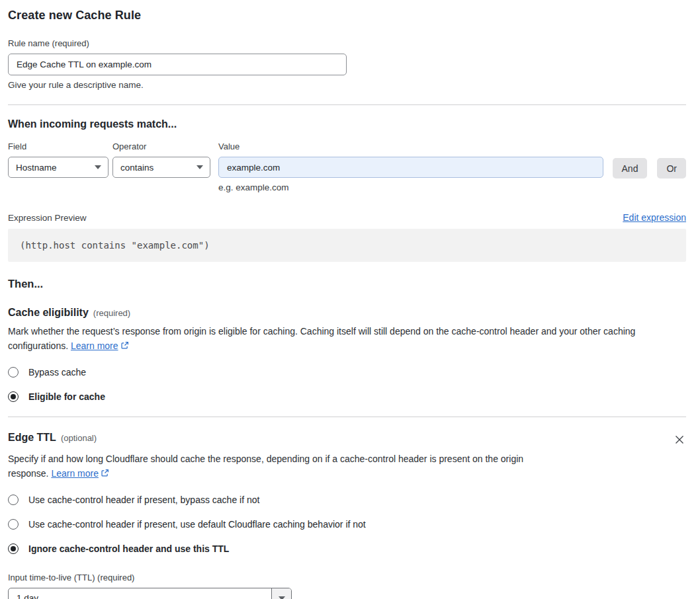 The width and height of the screenshot is (700, 599). Describe the element at coordinates (161, 167) in the screenshot. I see `operator-select: contains` at that location.